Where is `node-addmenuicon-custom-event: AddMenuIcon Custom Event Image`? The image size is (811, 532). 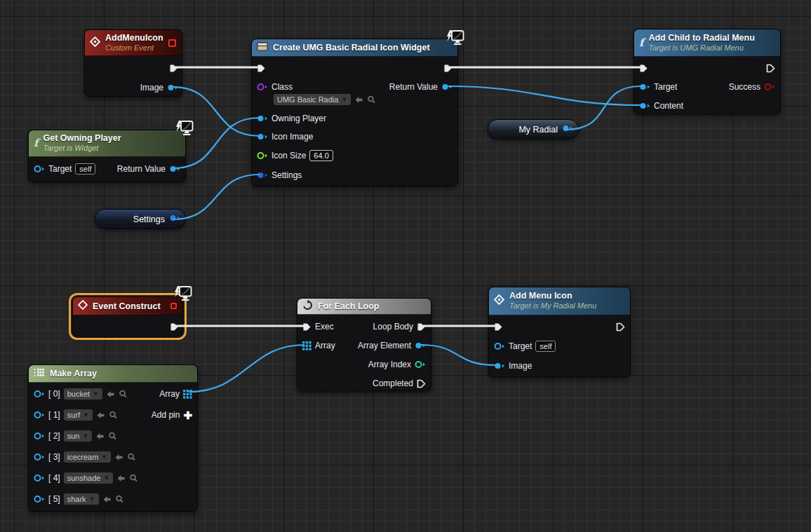
node-addmenuicon-custom-event: AddMenuIcon Custom Event Image is located at coordinates (133, 63).